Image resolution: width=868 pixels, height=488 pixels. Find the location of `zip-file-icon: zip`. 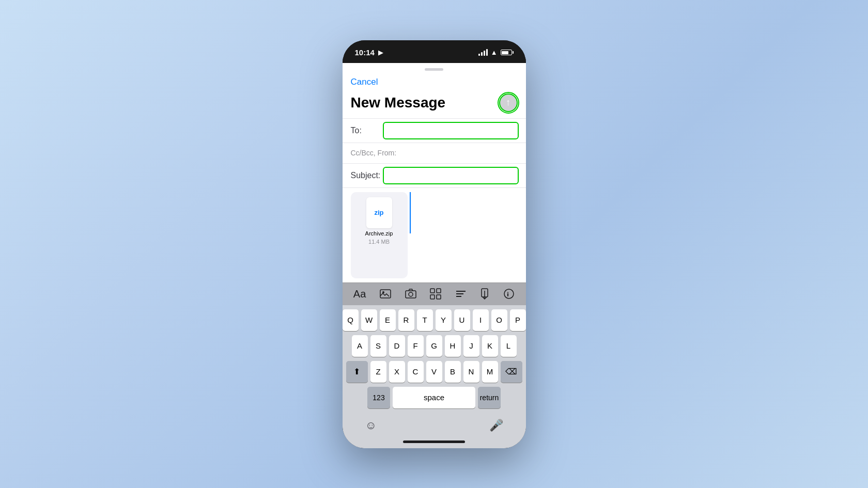

zip-file-icon: zip is located at coordinates (379, 213).